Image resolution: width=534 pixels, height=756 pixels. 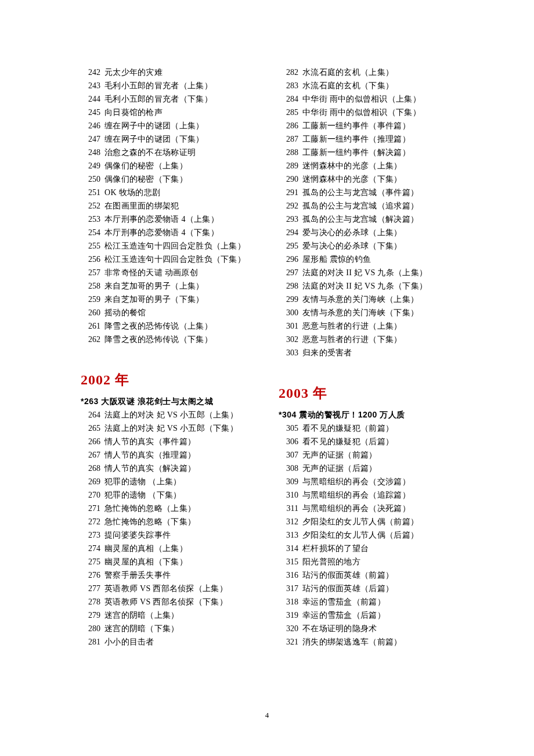 What do you see at coordinates (169, 72) in the screenshot?
I see `episode-line: 242元太少年的灾难` at bounding box center [169, 72].